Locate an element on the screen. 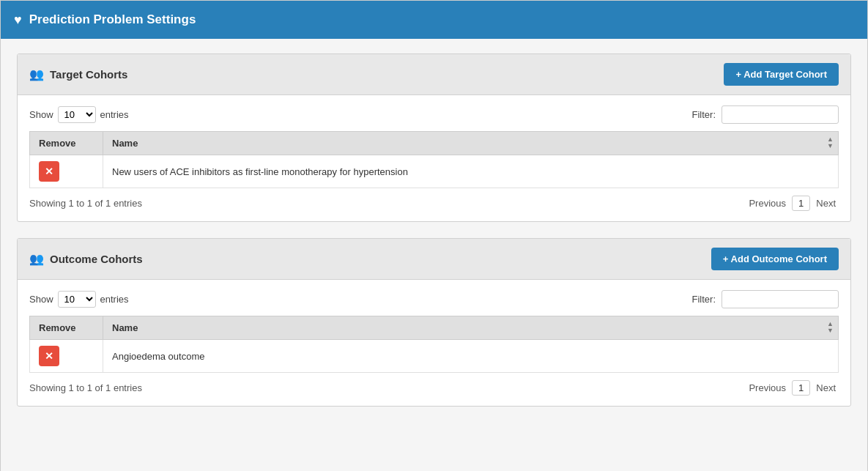 The width and height of the screenshot is (868, 471). page-header: ♥ Prediction Problem Settings is located at coordinates (434, 20).